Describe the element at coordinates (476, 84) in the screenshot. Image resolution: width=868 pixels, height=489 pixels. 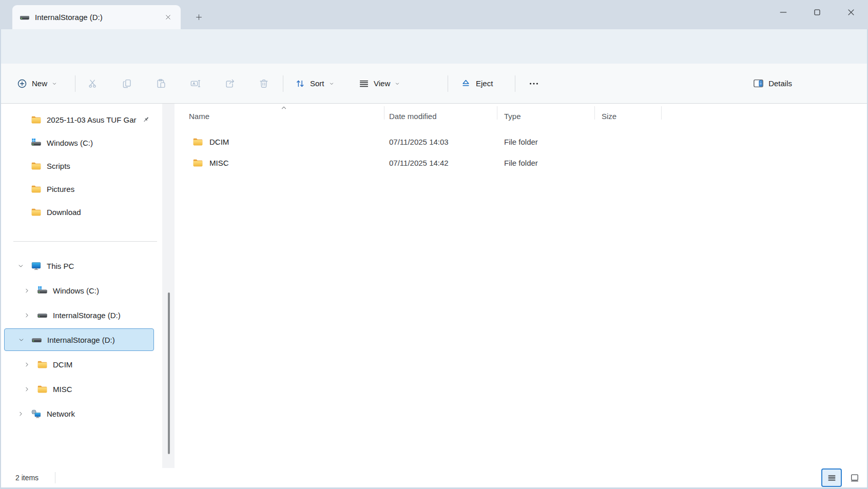
I see `eject-button: Eject` at that location.